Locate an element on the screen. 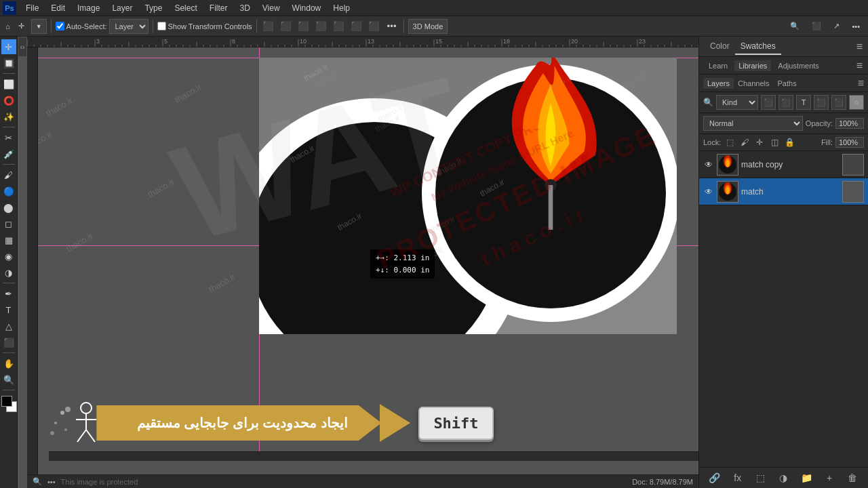  eraser-tool: ◻ is located at coordinates (9, 224).